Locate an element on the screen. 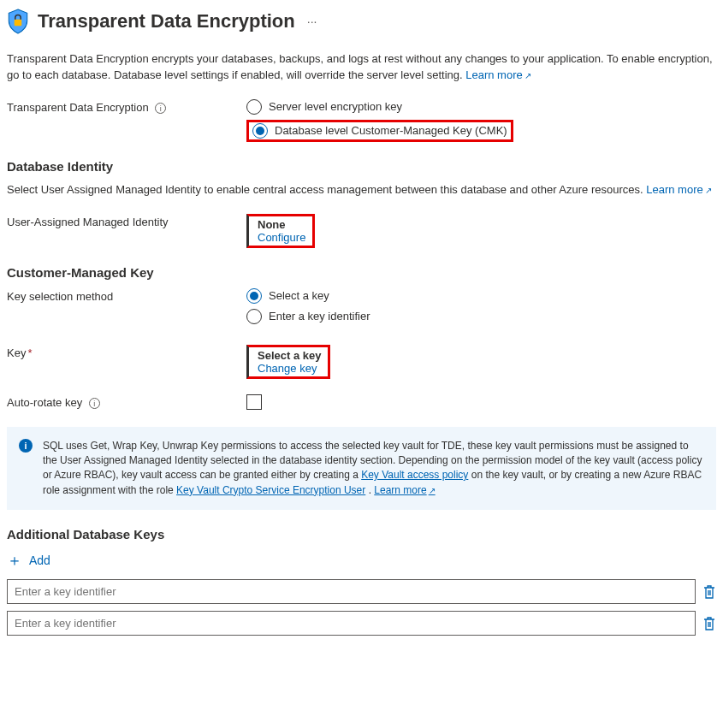 This screenshot has width=723, height=728. key-vault-policy-link: Key Vault access policy is located at coordinates (414, 475).